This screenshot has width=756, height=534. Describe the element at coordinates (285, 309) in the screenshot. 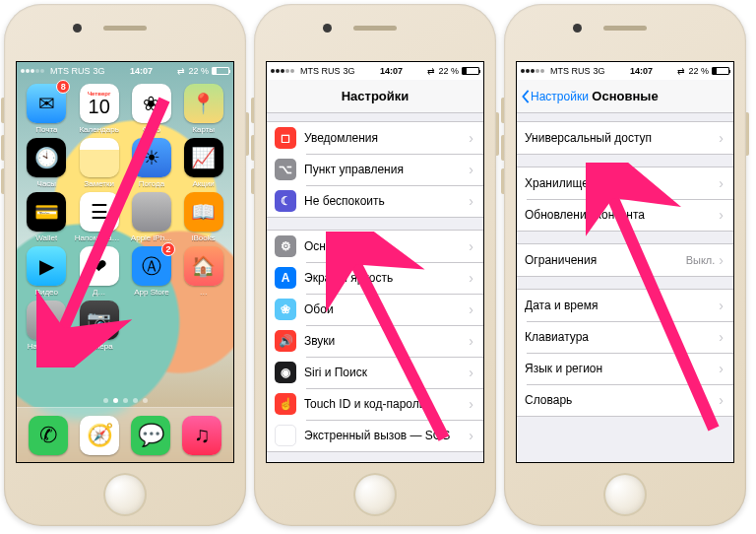

I see `row-icon: ❀` at that location.